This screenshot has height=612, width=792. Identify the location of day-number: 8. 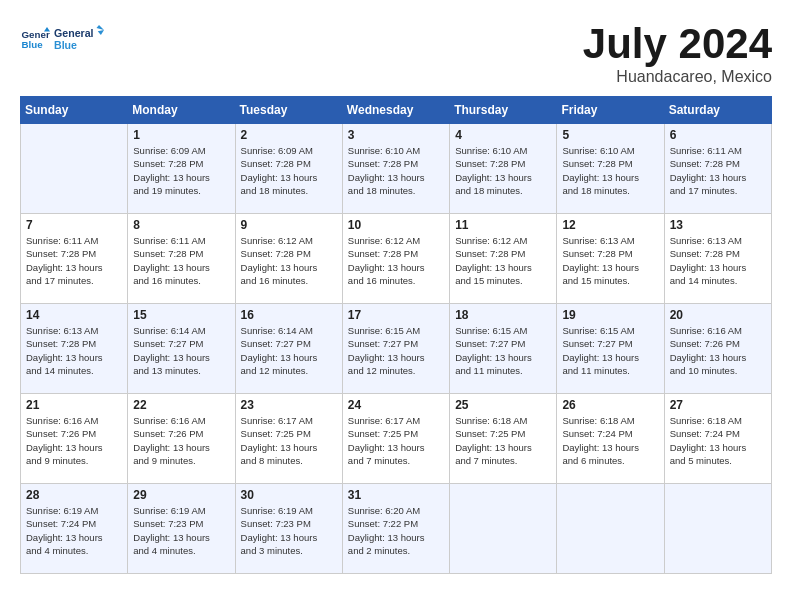
(181, 225).